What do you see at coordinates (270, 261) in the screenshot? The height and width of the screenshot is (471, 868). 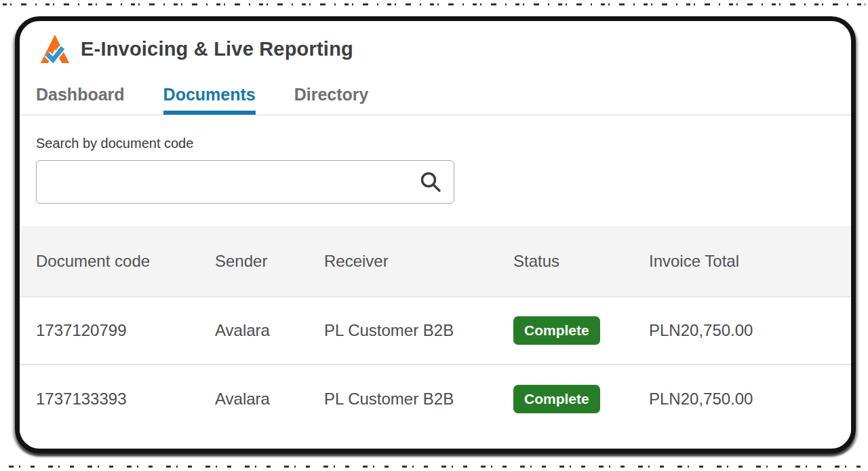 I see `column-header-sender: Sender` at bounding box center [270, 261].